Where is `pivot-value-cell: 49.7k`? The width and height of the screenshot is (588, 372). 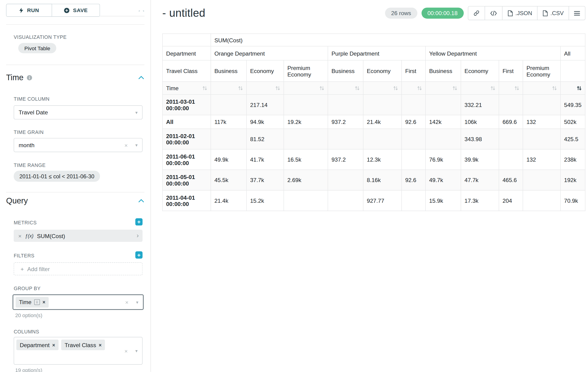 pivot-value-cell: 49.7k is located at coordinates (443, 180).